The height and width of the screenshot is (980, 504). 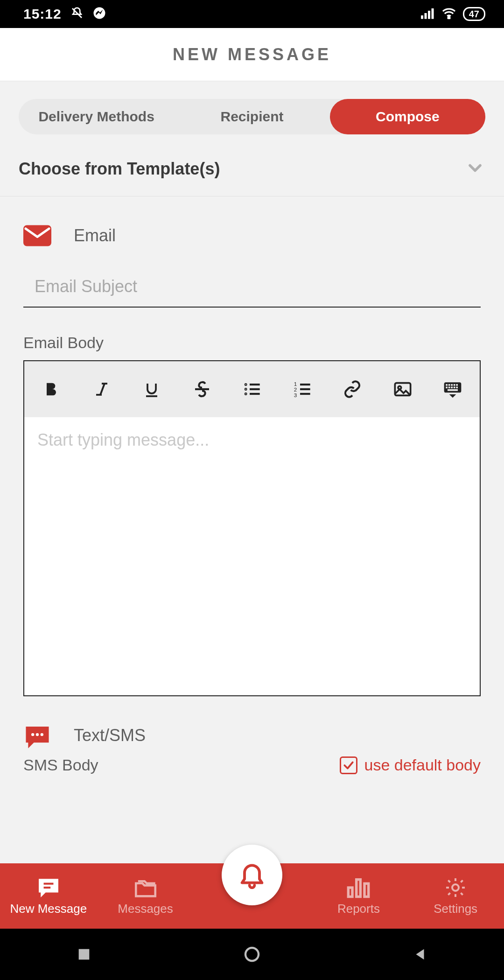 What do you see at coordinates (202, 389) in the screenshot?
I see `strikethrough-button` at bounding box center [202, 389].